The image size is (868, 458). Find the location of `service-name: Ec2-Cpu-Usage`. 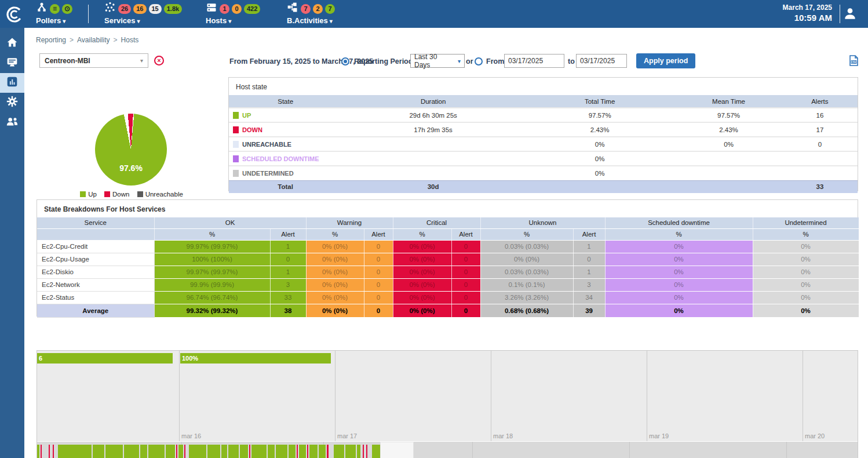

service-name: Ec2-Cpu-Usage is located at coordinates (96, 259).